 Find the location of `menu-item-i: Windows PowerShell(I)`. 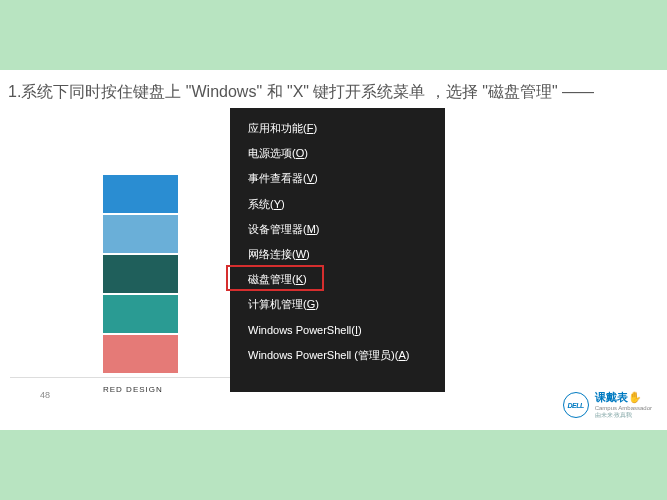

menu-item-i: Windows PowerShell(I) is located at coordinates (338, 330).